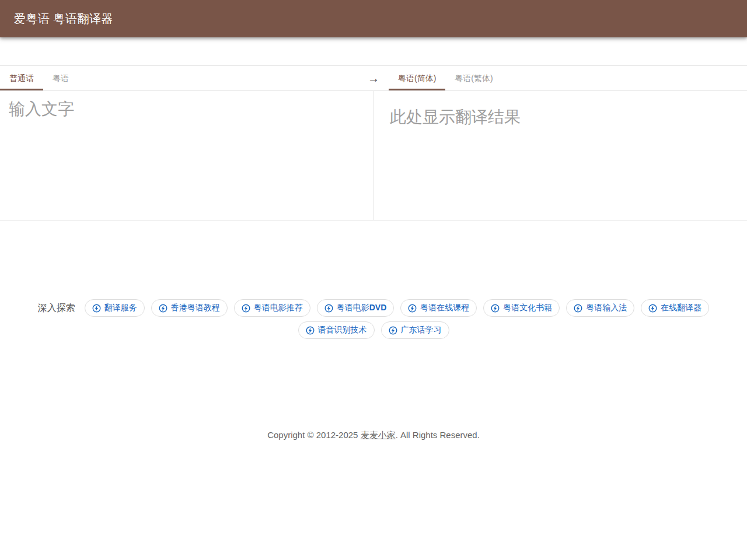 This screenshot has width=747, height=560. Describe the element at coordinates (438, 435) in the screenshot. I see `copyright-suffix: . All Rights Reserved.` at that location.